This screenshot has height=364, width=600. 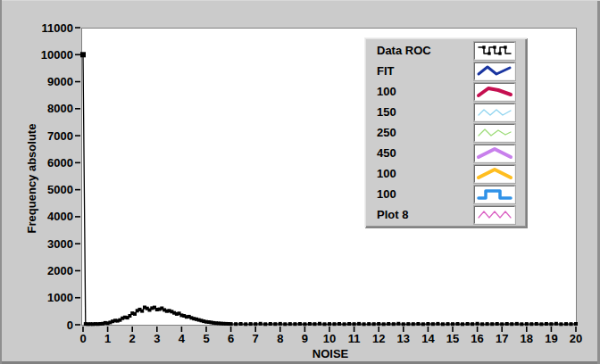 I want to click on legend-item-label: 250, so click(x=425, y=132).